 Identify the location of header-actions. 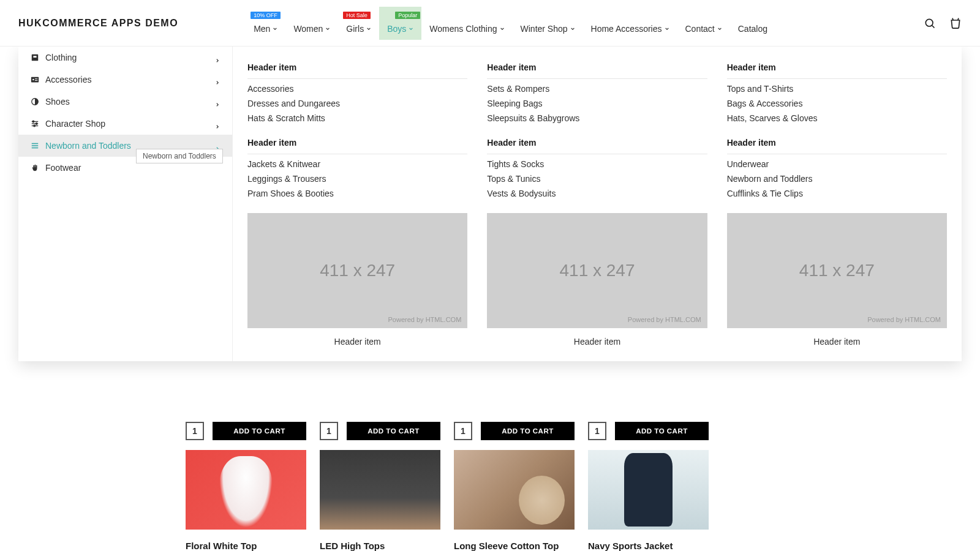
(943, 23).